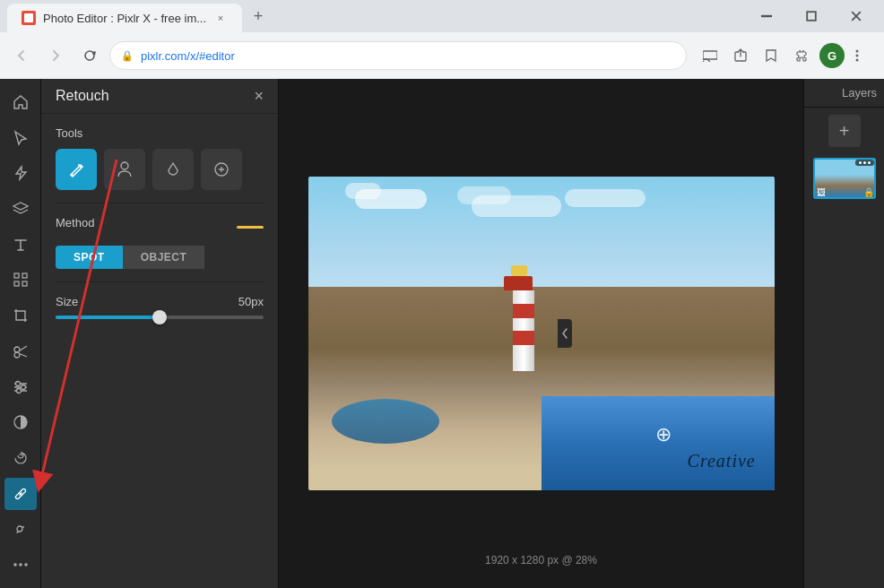  What do you see at coordinates (21, 494) in the screenshot?
I see `tool-retouch` at bounding box center [21, 494].